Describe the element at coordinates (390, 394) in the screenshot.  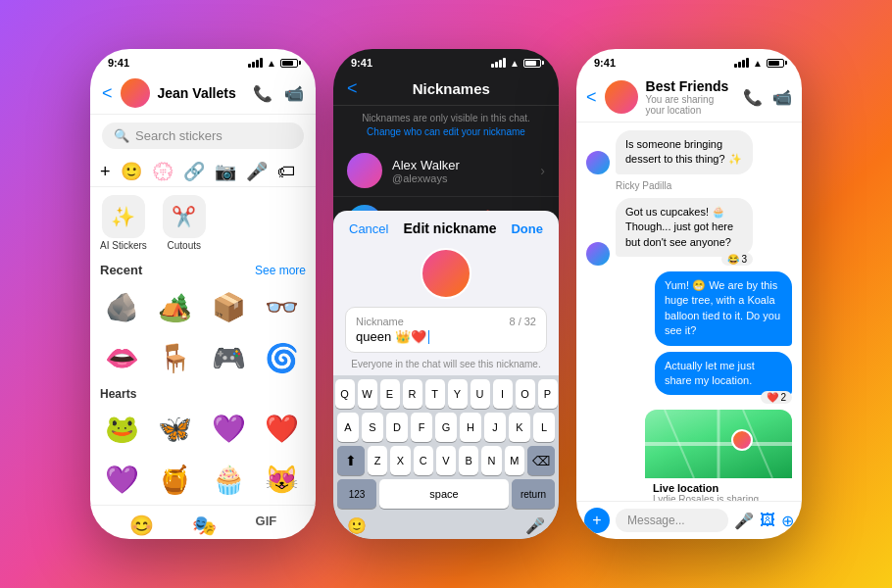
I see `key-e: E` at that location.